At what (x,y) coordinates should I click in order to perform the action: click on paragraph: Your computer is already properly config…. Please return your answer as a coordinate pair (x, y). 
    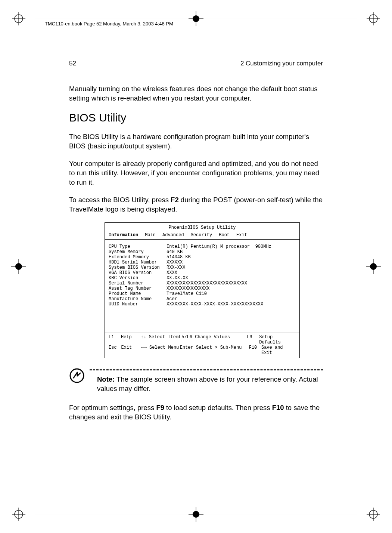
    Looking at the image, I should click on (196, 173).